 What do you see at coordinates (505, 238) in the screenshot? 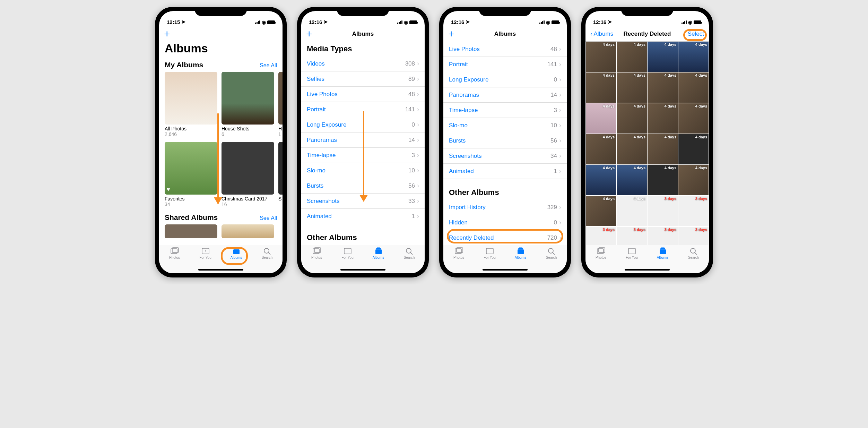
I see `list-row: Recently Deleted720›` at bounding box center [505, 238].